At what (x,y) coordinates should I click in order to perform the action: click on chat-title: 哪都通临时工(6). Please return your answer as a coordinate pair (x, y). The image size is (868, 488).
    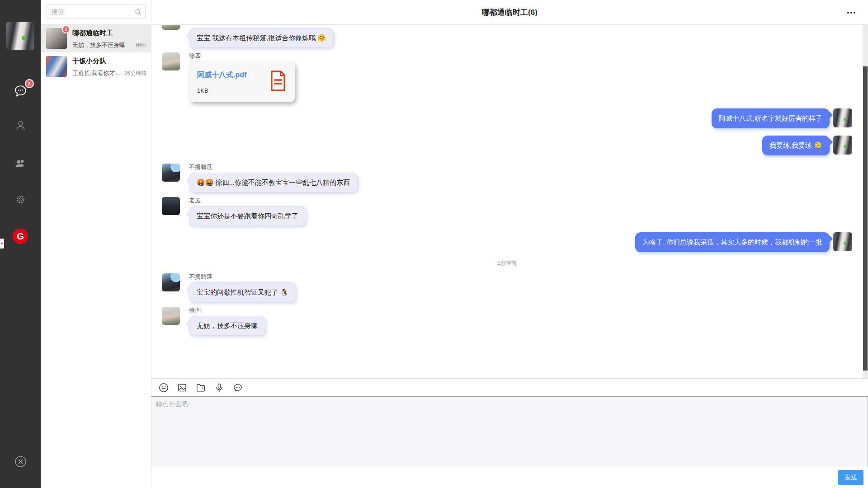
    Looking at the image, I should click on (510, 13).